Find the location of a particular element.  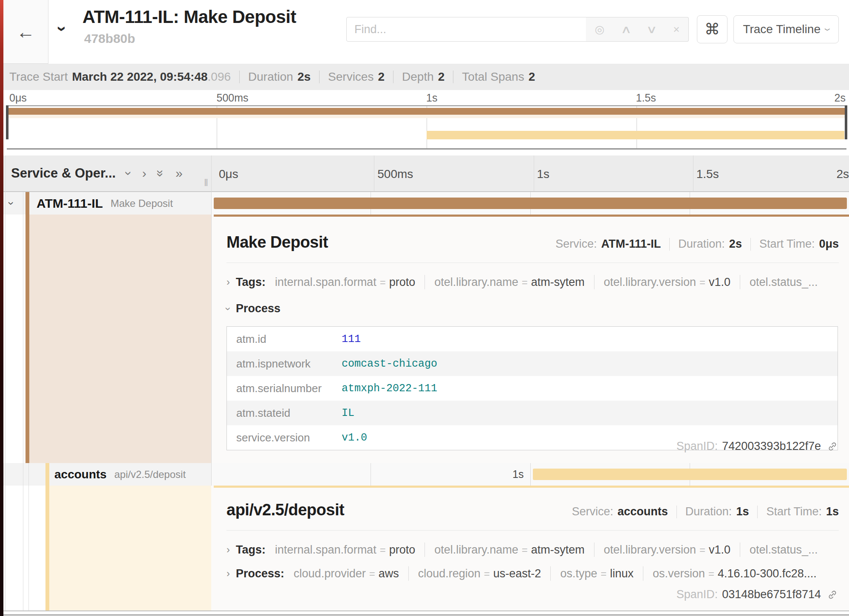

kv-row: atm.serialnumberatmxph-2022-111 is located at coordinates (532, 388).